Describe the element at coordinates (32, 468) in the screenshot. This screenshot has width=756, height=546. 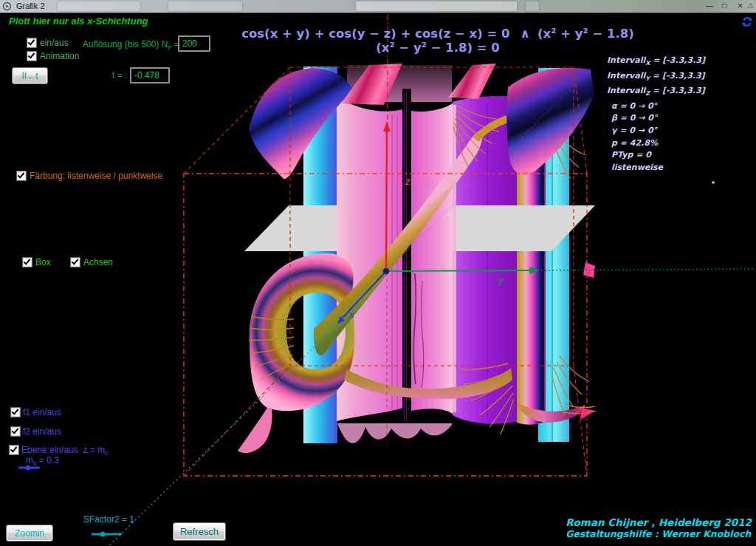
I see `m0-slider` at that location.